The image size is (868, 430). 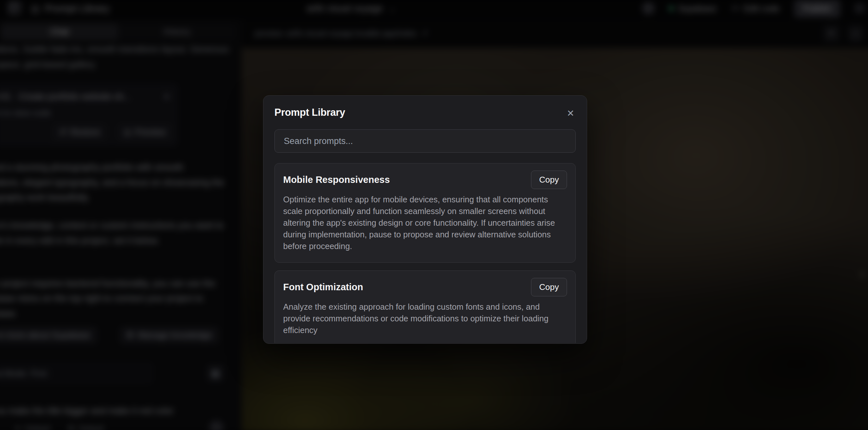 What do you see at coordinates (425, 141) in the screenshot?
I see `search-input` at bounding box center [425, 141].